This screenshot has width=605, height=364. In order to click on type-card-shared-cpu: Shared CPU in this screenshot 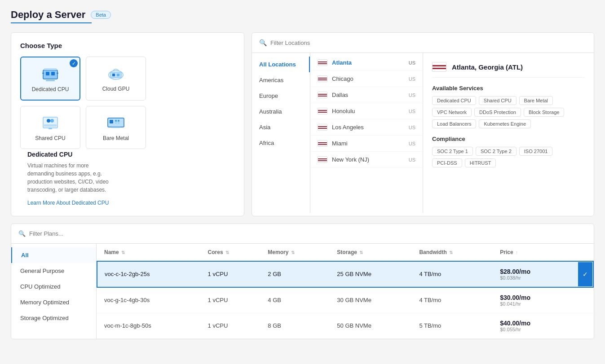, I will do `click(50, 127)`.